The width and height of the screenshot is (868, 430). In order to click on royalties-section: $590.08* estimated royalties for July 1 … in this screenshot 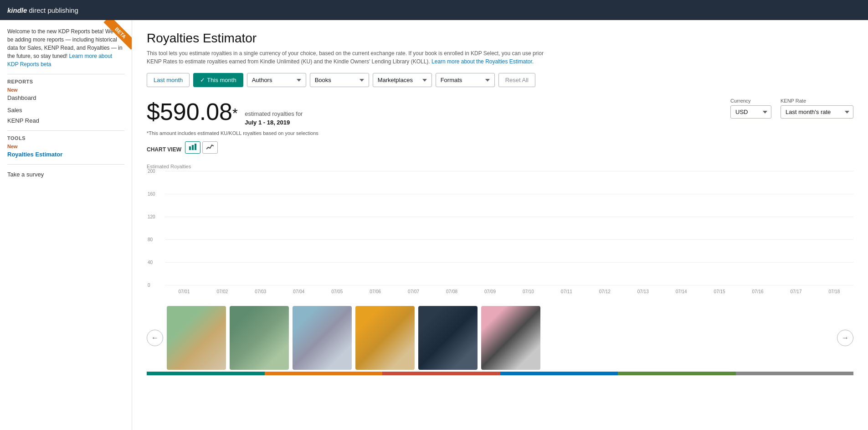, I will do `click(500, 112)`.